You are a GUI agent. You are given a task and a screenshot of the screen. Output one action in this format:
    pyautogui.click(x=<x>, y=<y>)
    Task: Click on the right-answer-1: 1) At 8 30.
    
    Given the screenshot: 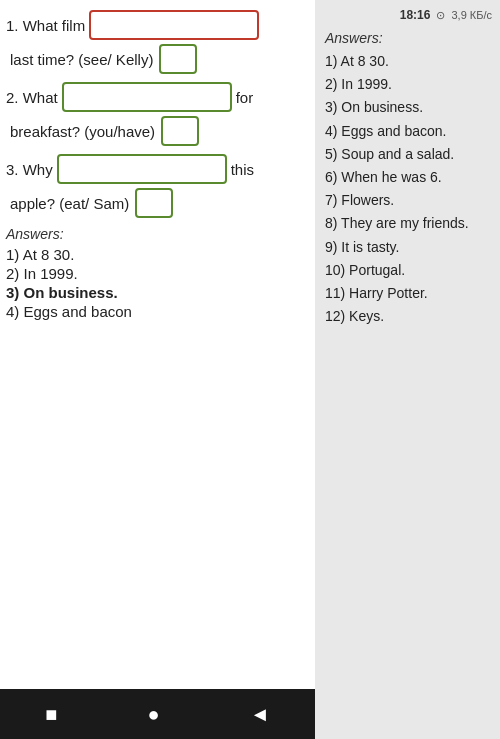 What is the action you would take?
    pyautogui.click(x=408, y=61)
    